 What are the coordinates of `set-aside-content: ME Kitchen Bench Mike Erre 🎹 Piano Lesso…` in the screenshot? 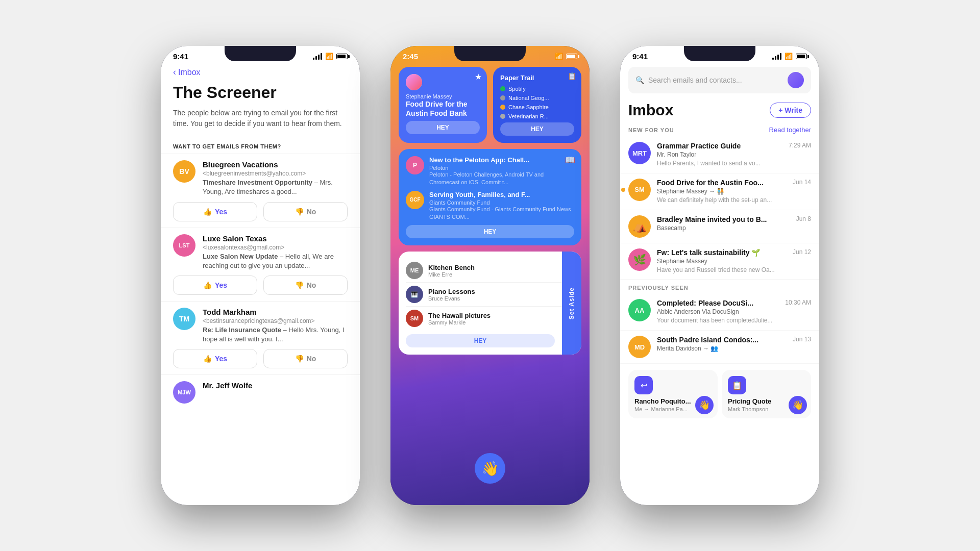 It's located at (490, 294).